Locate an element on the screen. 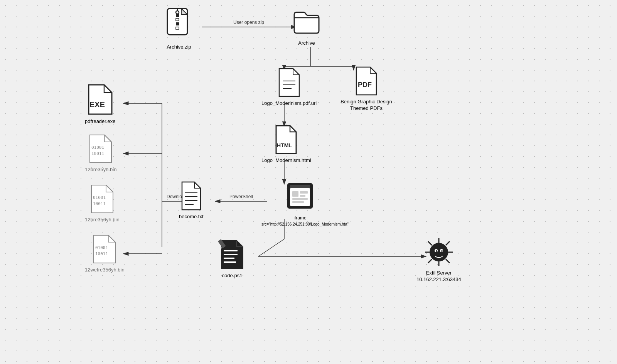 This screenshot has height=364, width=617. node-benign-pdfs: PDF Benign Graphic Design Themed PDFs is located at coordinates (366, 89).